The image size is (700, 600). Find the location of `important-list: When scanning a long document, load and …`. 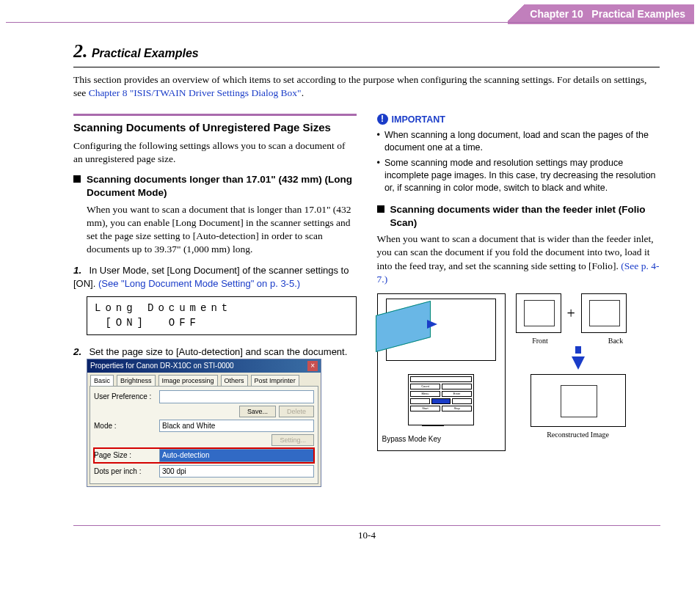

important-list: When scanning a long document, load and … is located at coordinates (519, 161).